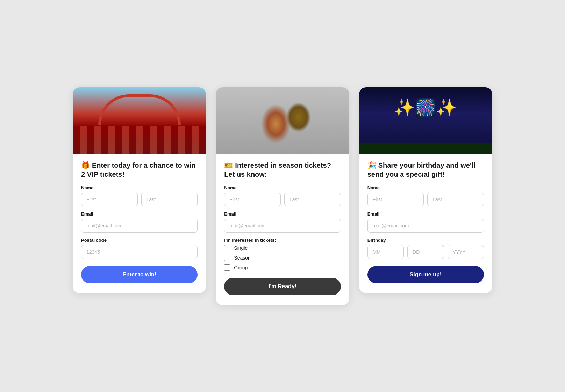  Describe the element at coordinates (139, 190) in the screenshot. I see `card-vip: 🎁Enter today for a chance to win 2 VIP t…` at that location.